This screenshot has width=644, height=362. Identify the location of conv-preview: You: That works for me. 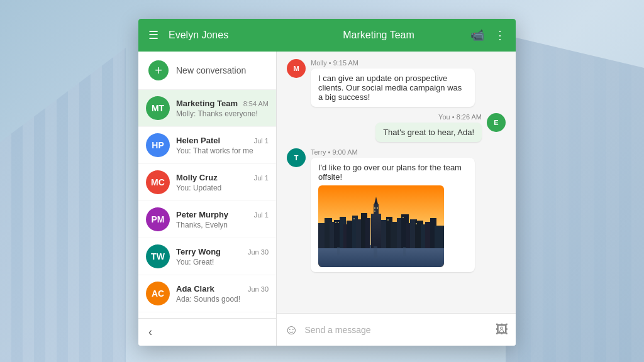
(223, 151).